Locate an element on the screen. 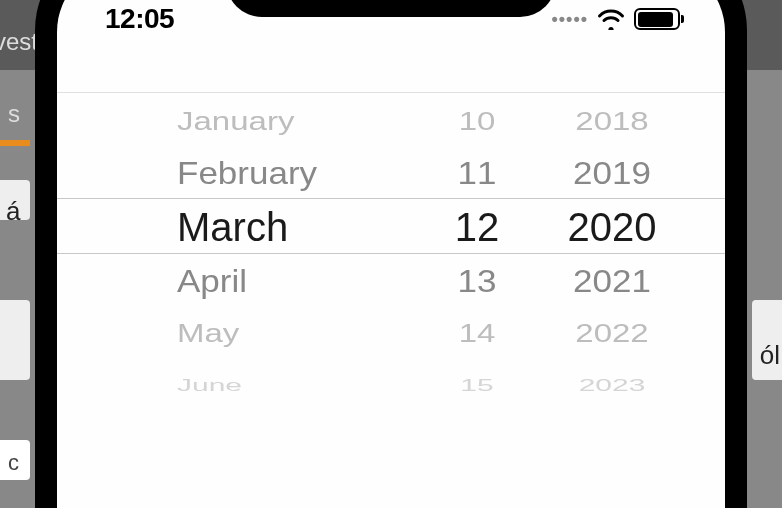 This screenshot has height=508, width=782. background-text: c is located at coordinates (14, 463).